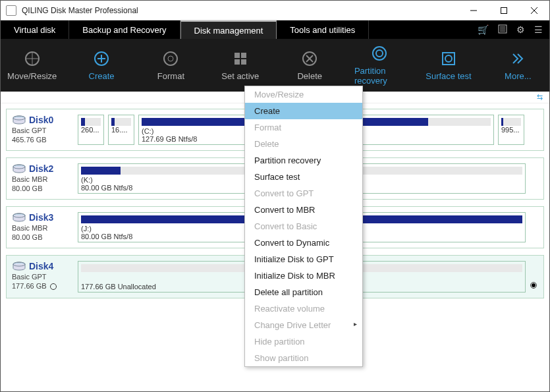  I want to click on tool-label: Surface test, so click(448, 76).